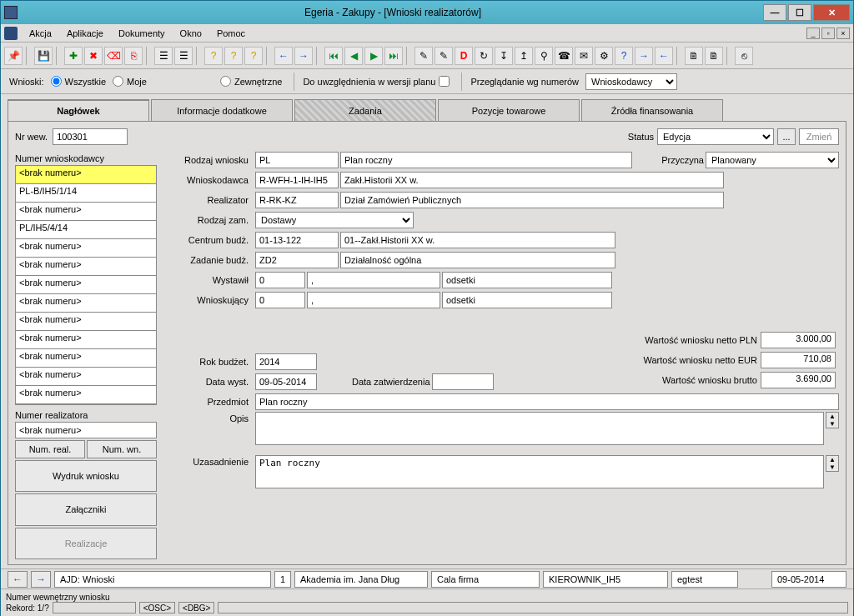 The image size is (854, 616). Describe the element at coordinates (564, 56) in the screenshot. I see `phone-icon: ☎` at that location.